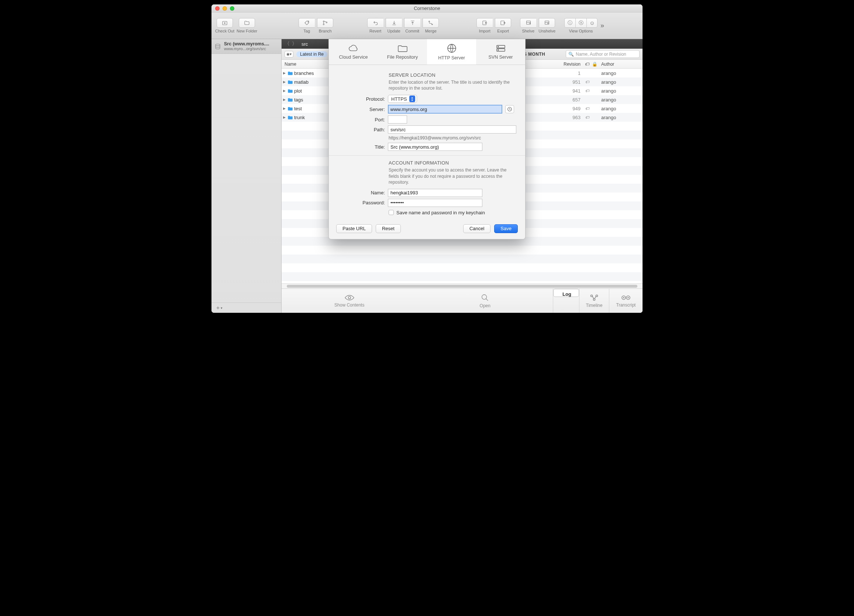  What do you see at coordinates (391, 212) in the screenshot?
I see `checkbox-icon` at bounding box center [391, 212].